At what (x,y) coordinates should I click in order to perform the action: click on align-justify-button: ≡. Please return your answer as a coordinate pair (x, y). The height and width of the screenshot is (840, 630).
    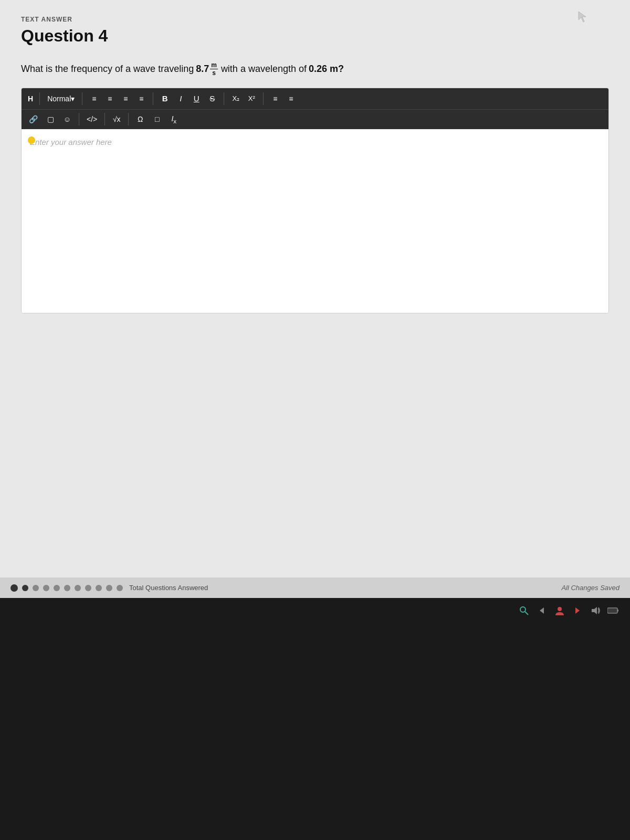
    Looking at the image, I should click on (125, 99).